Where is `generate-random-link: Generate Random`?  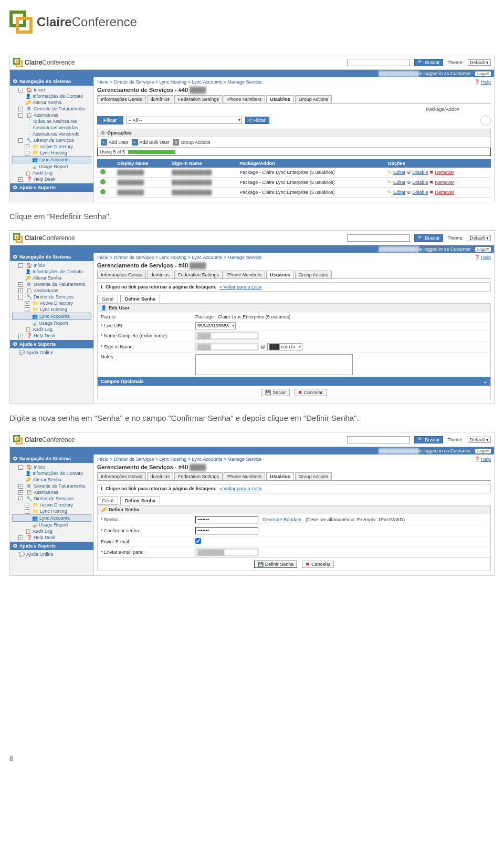
generate-random-link: Generate Random is located at coordinates (282, 520).